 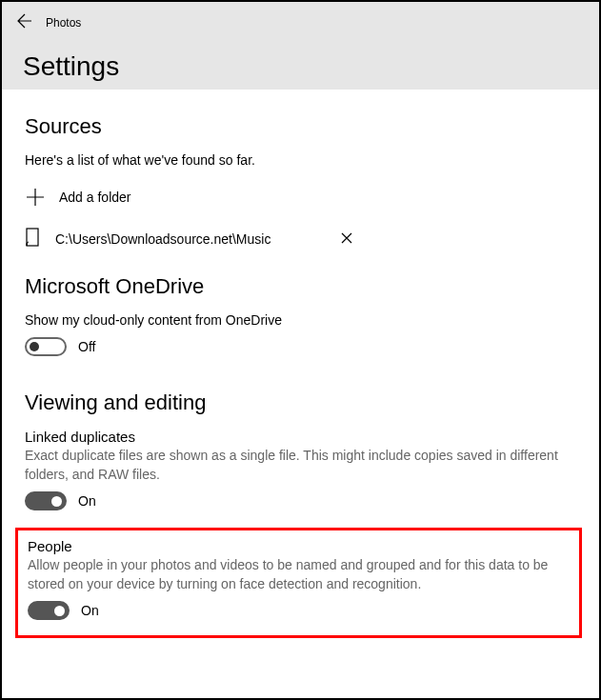 What do you see at coordinates (163, 239) in the screenshot?
I see `folder-path: C:\Users\Downloadsource.net\Music` at bounding box center [163, 239].